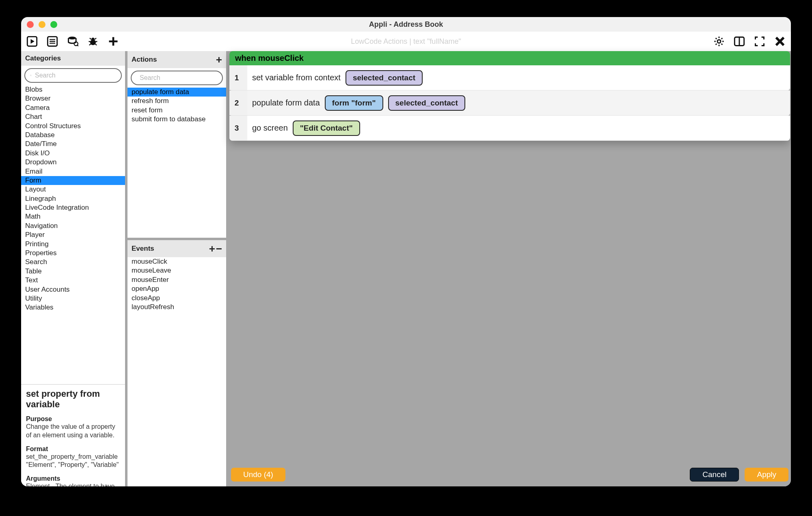 The image size is (812, 516). Describe the element at coordinates (73, 108) in the screenshot. I see `category-item: Camera` at that location.